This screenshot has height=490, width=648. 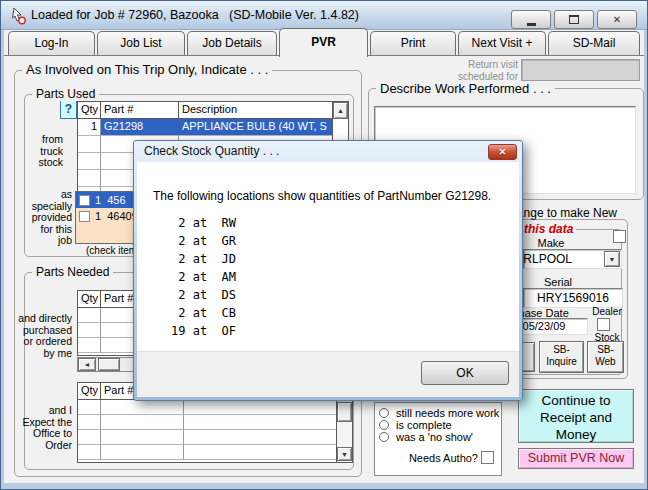 I want to click on radio-needs-more-work, so click(x=384, y=413).